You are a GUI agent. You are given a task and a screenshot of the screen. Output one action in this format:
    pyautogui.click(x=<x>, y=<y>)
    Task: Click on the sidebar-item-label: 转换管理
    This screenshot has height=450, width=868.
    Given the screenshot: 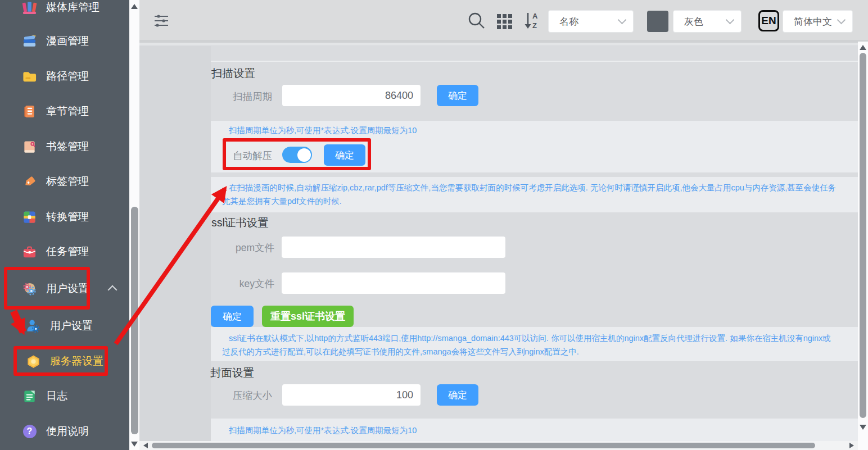 What is the action you would take?
    pyautogui.click(x=67, y=217)
    